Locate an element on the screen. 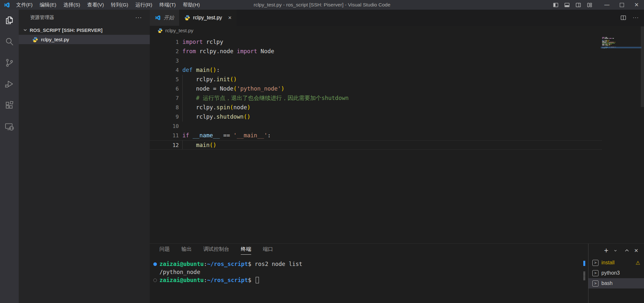  terminal-list-item: >bash is located at coordinates (616, 283).